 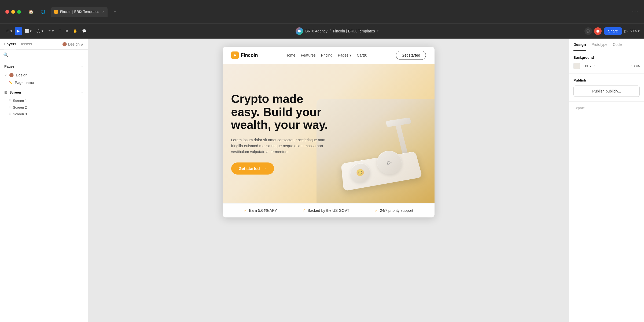 I want to click on hero-section: Crypto made easy. Build your wealth, you…, so click(x=329, y=134).